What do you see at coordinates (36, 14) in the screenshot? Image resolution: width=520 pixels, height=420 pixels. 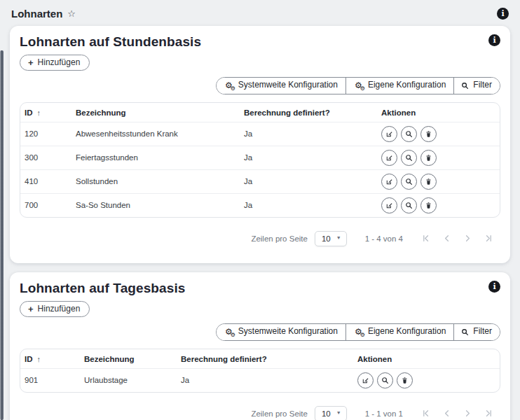 I see `page-title: Lohnarten` at bounding box center [36, 14].